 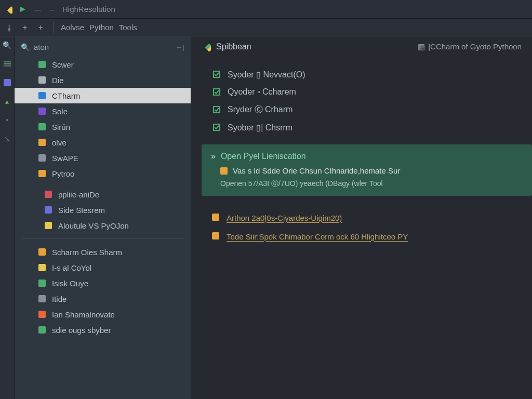 What do you see at coordinates (102, 27) in the screenshot?
I see `toolbar-label-2: Python` at bounding box center [102, 27].